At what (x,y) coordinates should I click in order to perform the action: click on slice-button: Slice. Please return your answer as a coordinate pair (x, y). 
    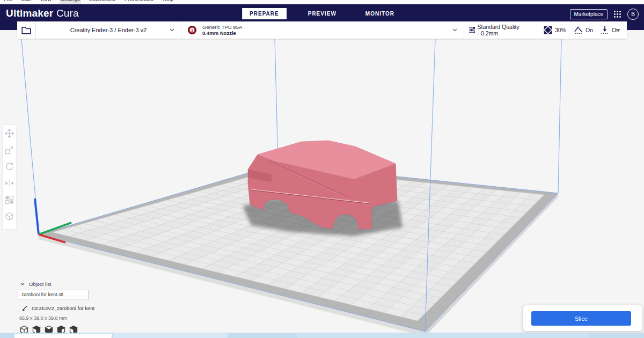
    Looking at the image, I should click on (581, 319).